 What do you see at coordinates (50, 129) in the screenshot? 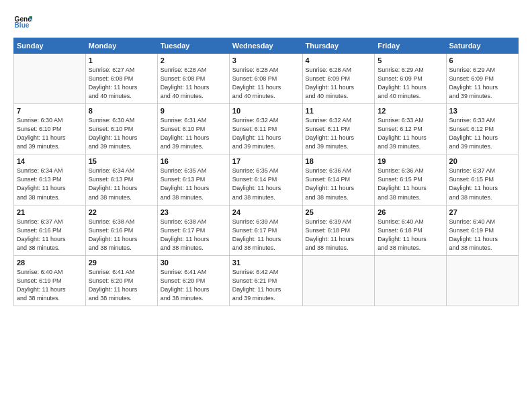
I see `calendar-cell: 7Sunrise: 6:30 AMSunset: 6:10 PMDaylight…` at bounding box center [50, 129].